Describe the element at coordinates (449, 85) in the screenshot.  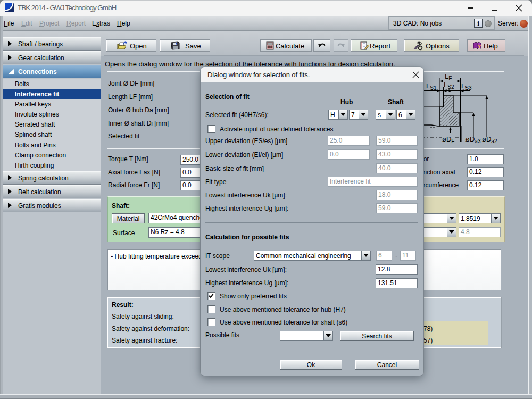
I see `svg-text: LS2` at that location.